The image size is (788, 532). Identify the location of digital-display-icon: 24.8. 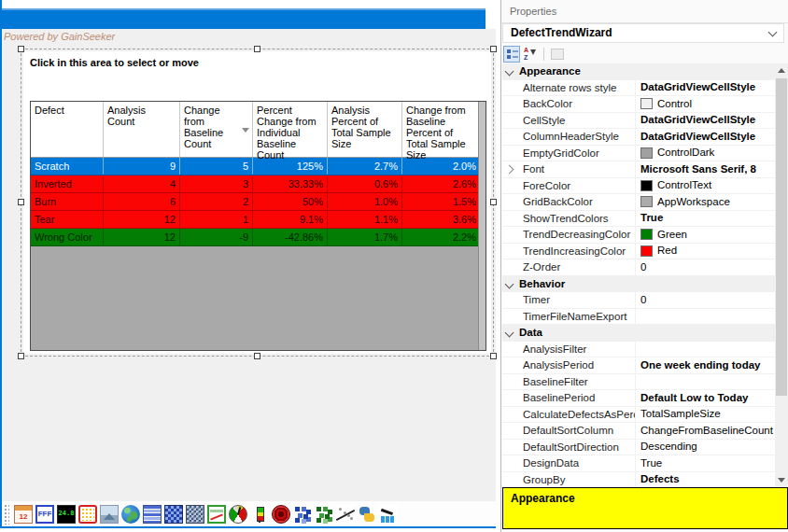
(66, 514).